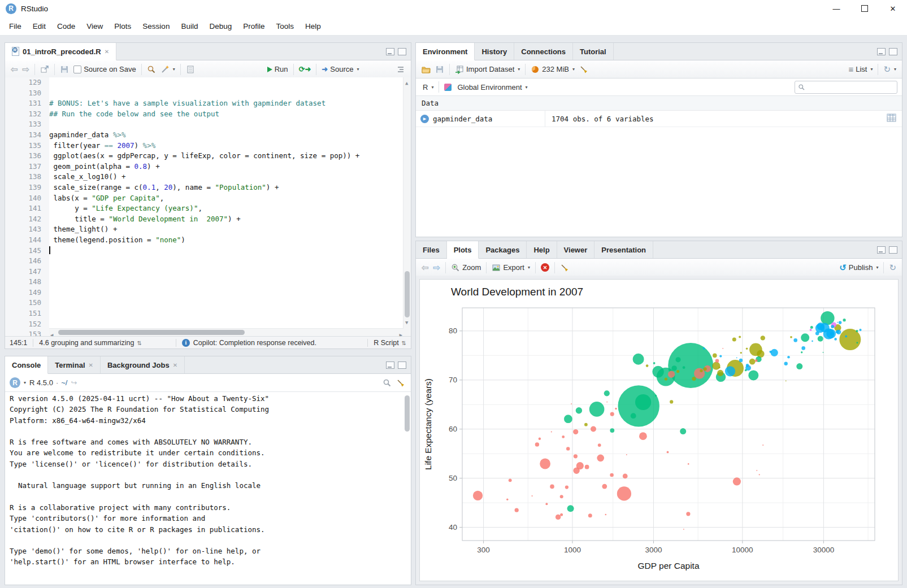  I want to click on view-data-table-icon, so click(892, 119).